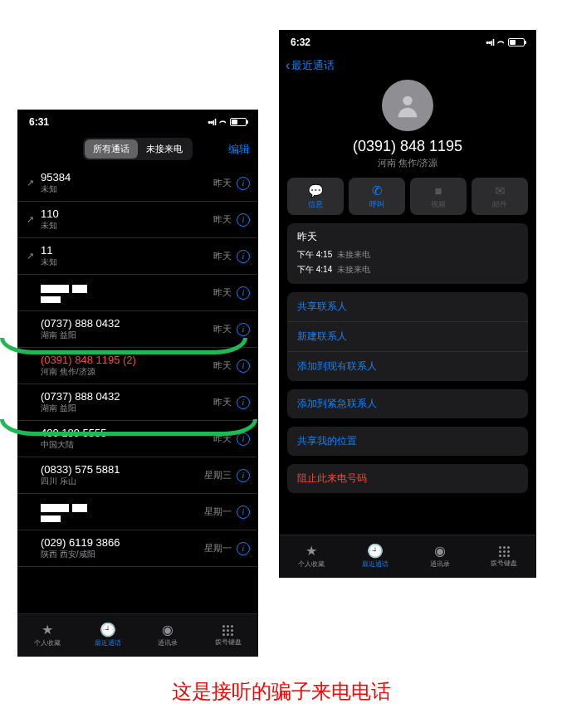 This screenshot has width=562, height=728. Describe the element at coordinates (127, 365) in the screenshot. I see `call-main: (0391) 848 1195 (2)河南 焦作/济源` at that location.